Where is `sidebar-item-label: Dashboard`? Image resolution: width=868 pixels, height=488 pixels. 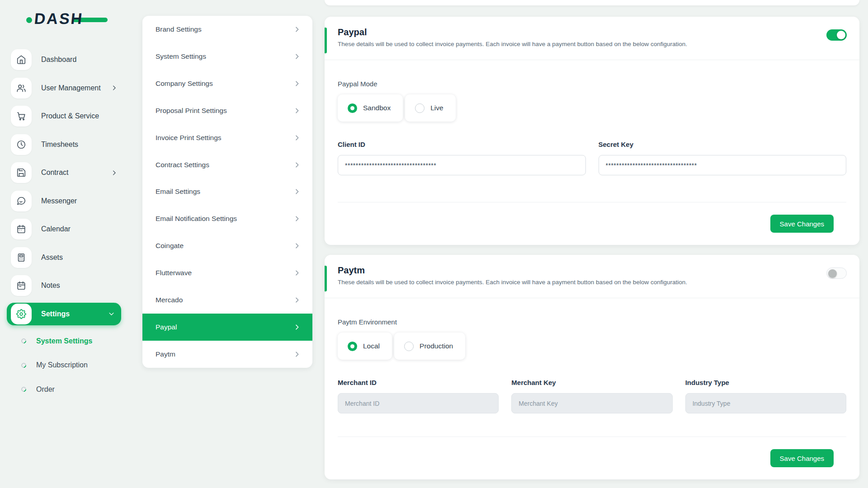
sidebar-item-label: Dashboard is located at coordinates (59, 60).